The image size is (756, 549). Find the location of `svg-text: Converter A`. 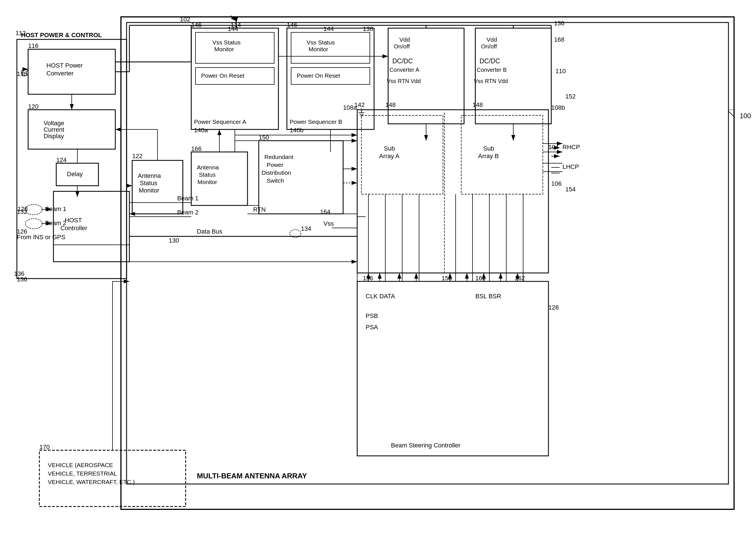

svg-text: Converter A is located at coordinates (405, 70).